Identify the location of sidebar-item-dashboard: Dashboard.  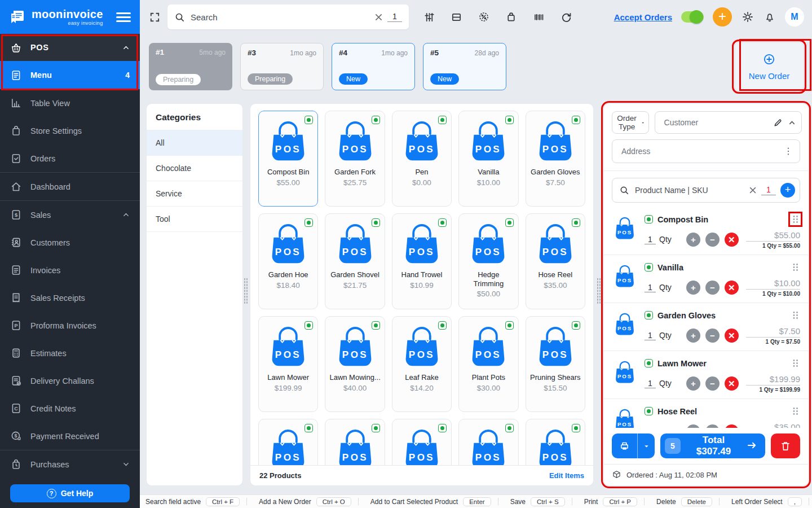
(70, 186).